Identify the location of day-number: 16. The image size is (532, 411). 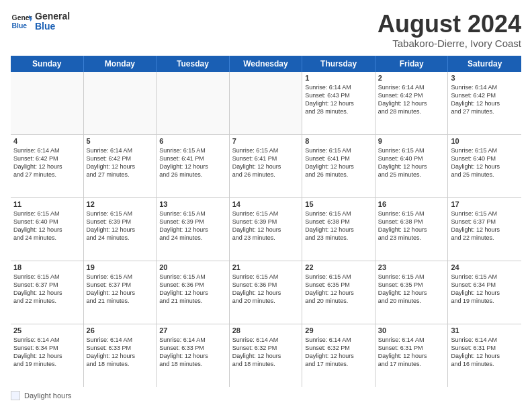
(412, 204).